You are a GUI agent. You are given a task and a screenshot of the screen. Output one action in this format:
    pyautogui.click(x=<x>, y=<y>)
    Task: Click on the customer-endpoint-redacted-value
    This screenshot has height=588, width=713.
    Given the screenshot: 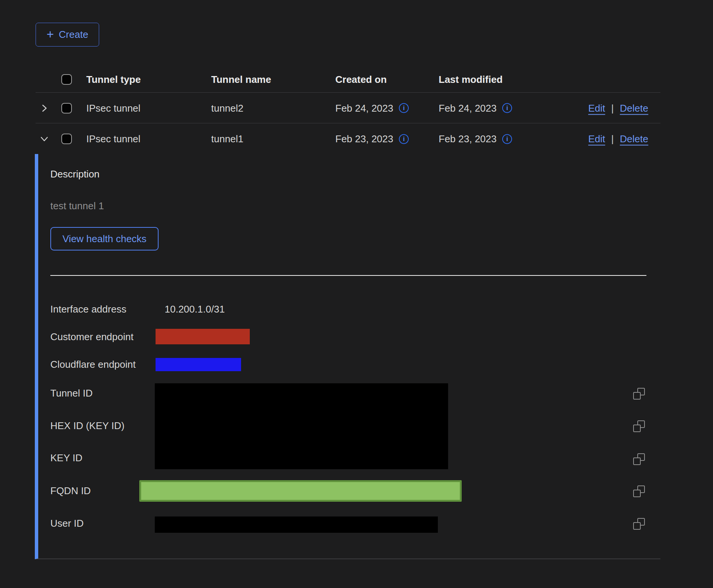 What is the action you would take?
    pyautogui.click(x=203, y=337)
    